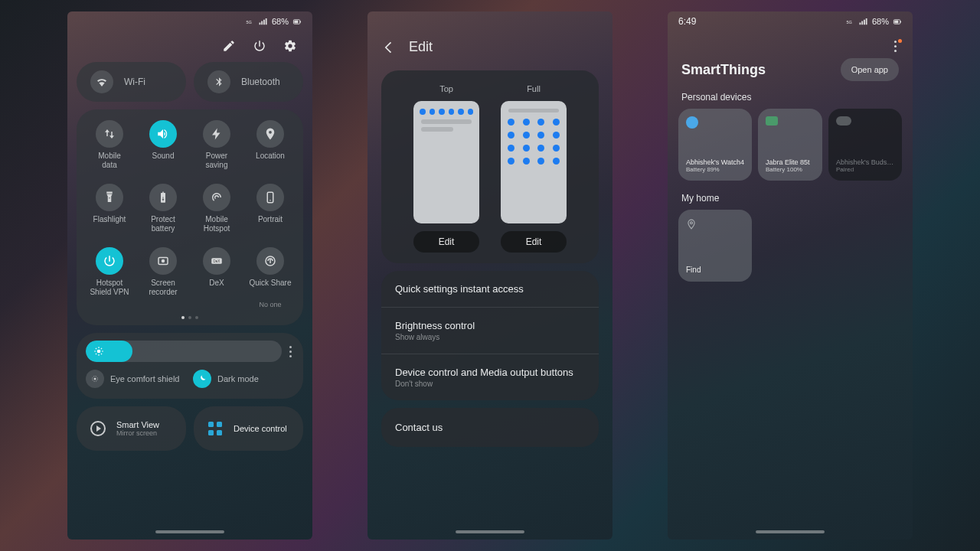  I want to click on settings-item-sub: Don't show, so click(490, 384).